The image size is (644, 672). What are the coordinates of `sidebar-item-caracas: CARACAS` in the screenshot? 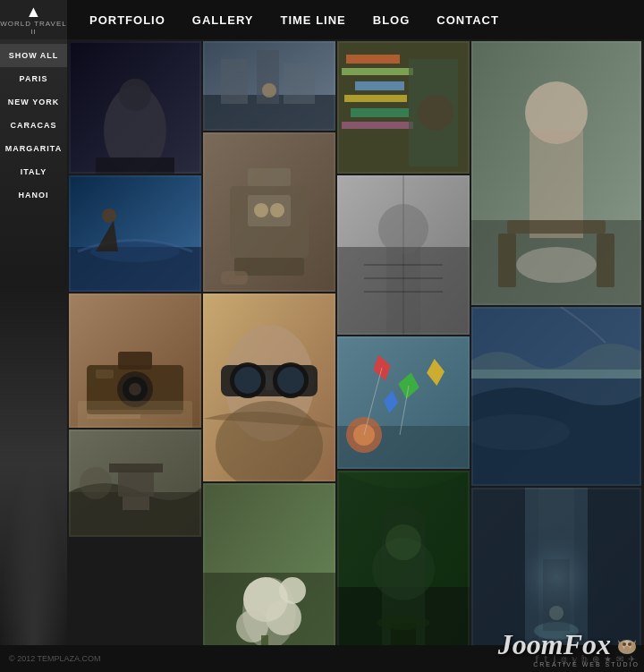 It's located at (34, 125).